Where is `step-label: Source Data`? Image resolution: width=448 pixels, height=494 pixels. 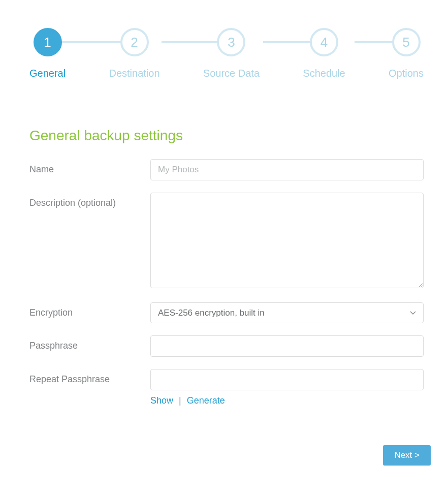 step-label: Source Data is located at coordinates (232, 73).